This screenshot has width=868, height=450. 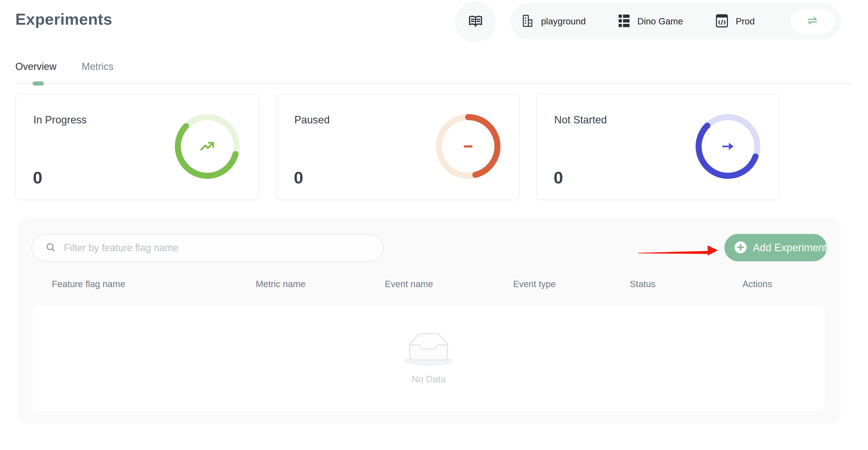 What do you see at coordinates (36, 67) in the screenshot?
I see `tab-overview: Overview` at bounding box center [36, 67].